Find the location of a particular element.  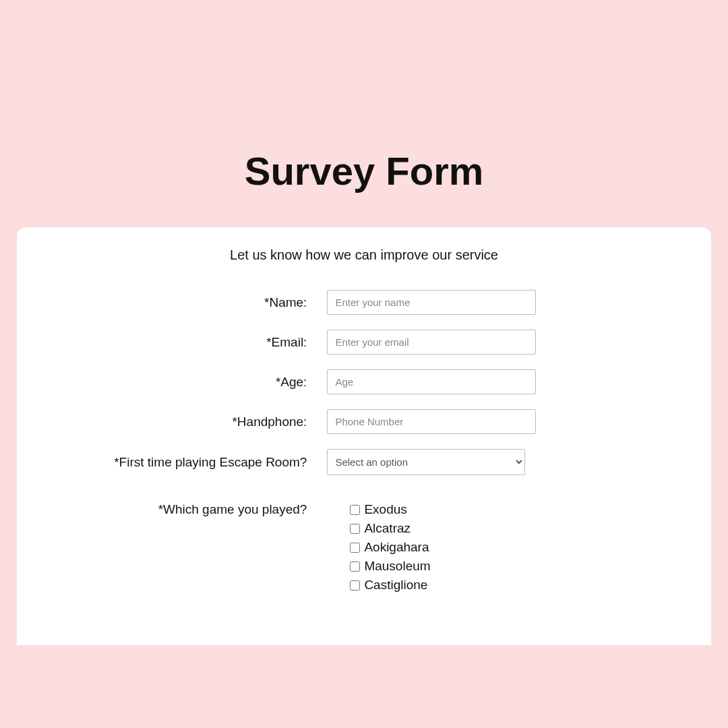

game-option-label: Castiglione is located at coordinates (396, 585).